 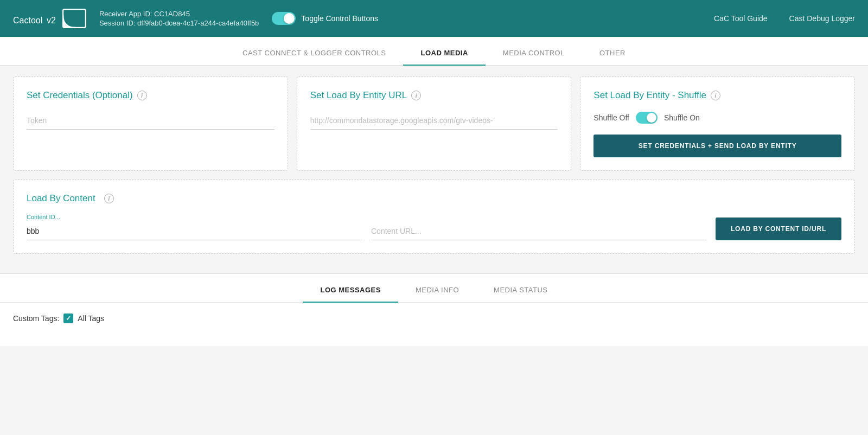 I want to click on main-tabs: CAST CONNECT & LOGGER CONTROLS LOAD MEDI…, so click(x=434, y=51).